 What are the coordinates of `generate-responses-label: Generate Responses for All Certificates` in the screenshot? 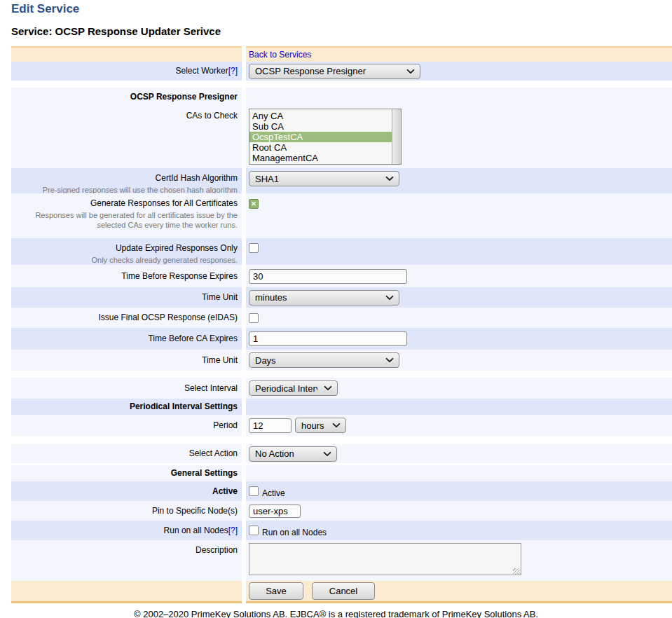 It's located at (164, 203).